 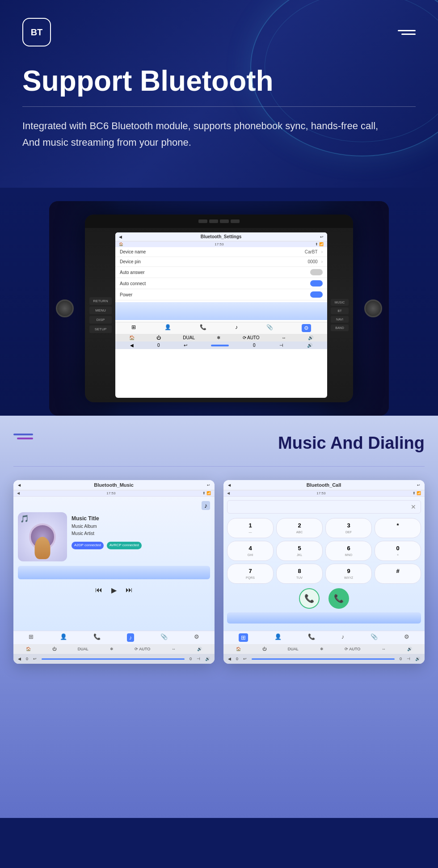 I want to click on dial-key-4: 4GHI, so click(x=250, y=551).